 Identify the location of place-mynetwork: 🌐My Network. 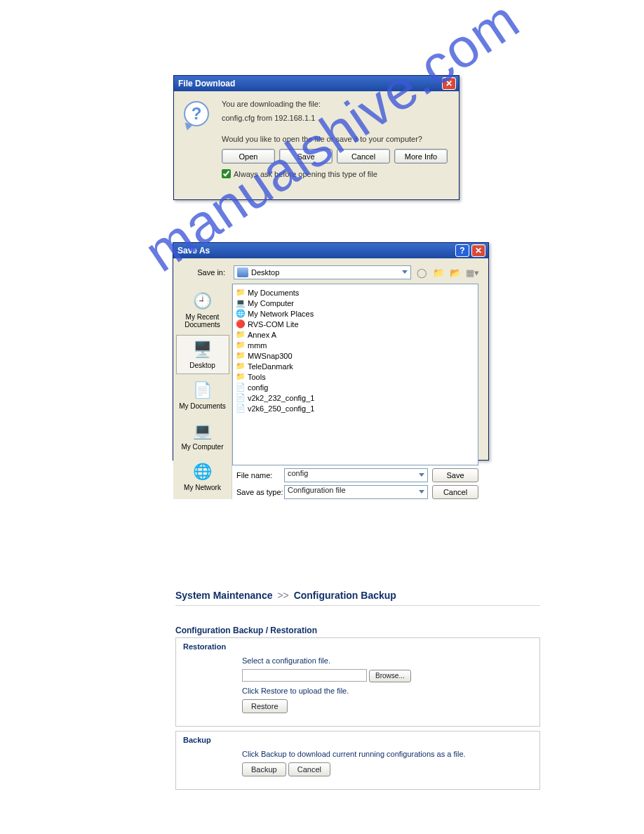
(203, 477).